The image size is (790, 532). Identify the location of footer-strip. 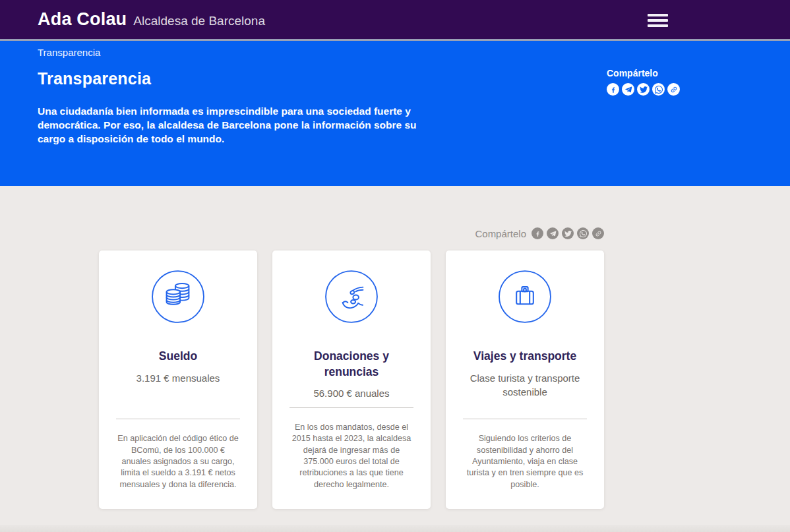
(395, 529).